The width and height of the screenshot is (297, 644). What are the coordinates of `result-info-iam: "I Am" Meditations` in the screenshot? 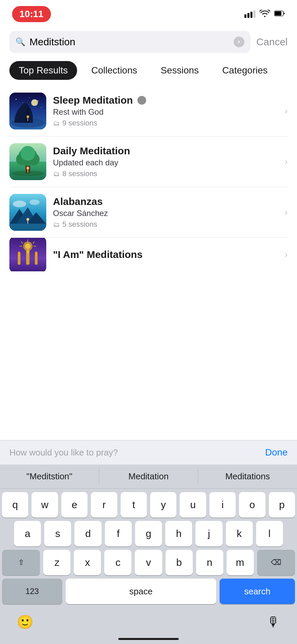 It's located at (166, 255).